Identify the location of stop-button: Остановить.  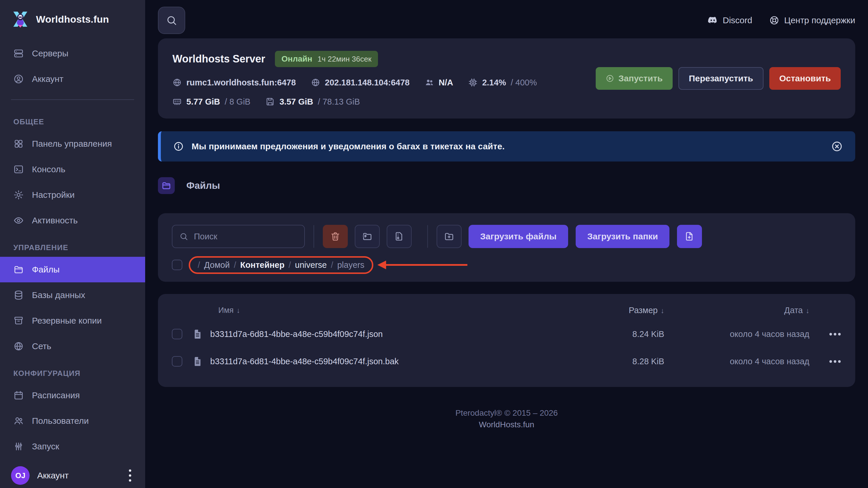
(805, 78).